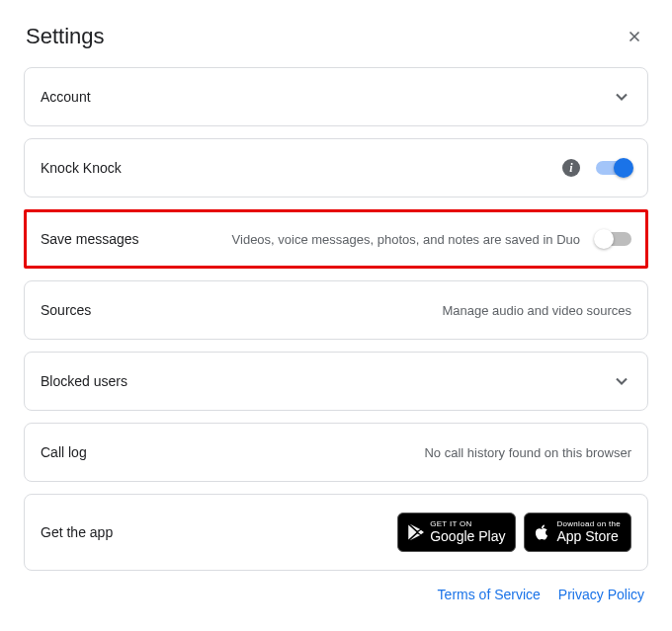  Describe the element at coordinates (336, 97) in the screenshot. I see `account-row: Account` at that location.